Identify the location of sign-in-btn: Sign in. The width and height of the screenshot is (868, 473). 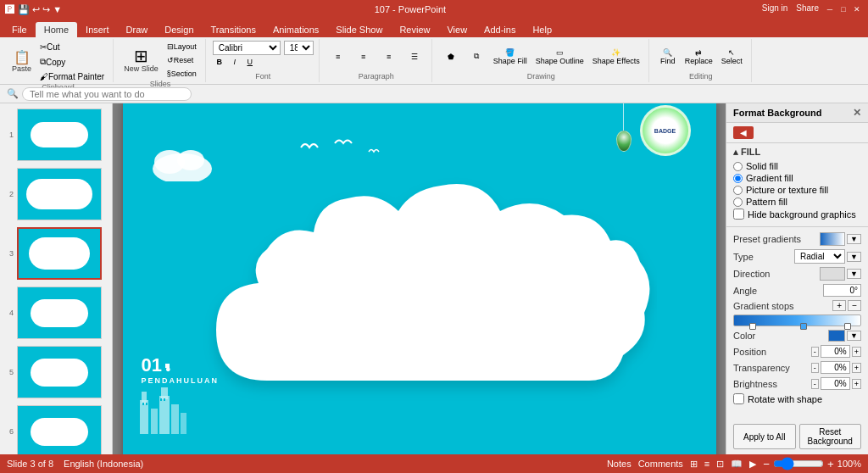
(775, 9).